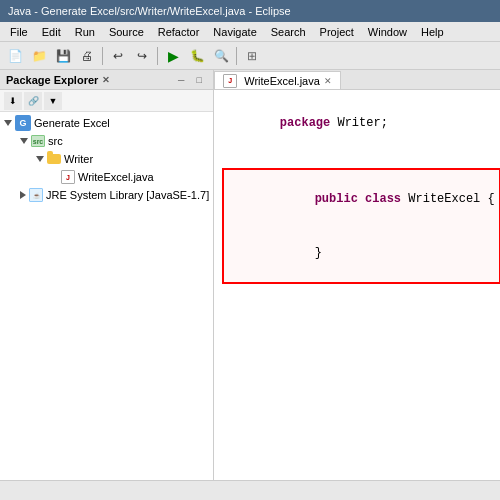 The image size is (500, 500). I want to click on panel-header-icons: ─ □, so click(190, 80).